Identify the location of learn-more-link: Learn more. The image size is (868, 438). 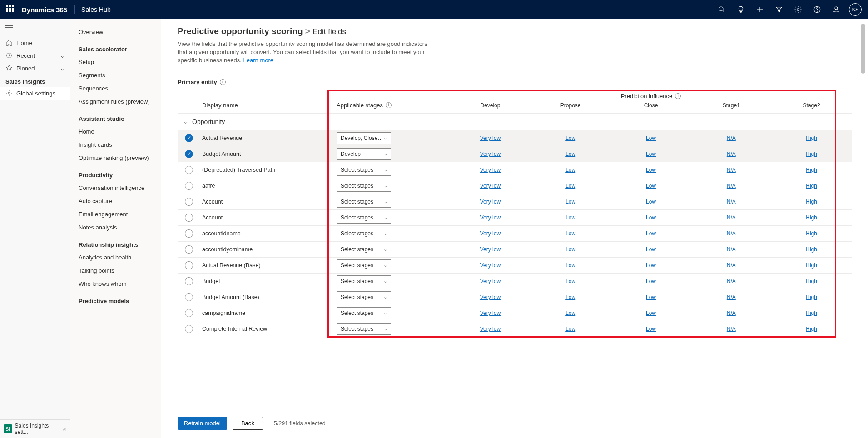
(258, 60).